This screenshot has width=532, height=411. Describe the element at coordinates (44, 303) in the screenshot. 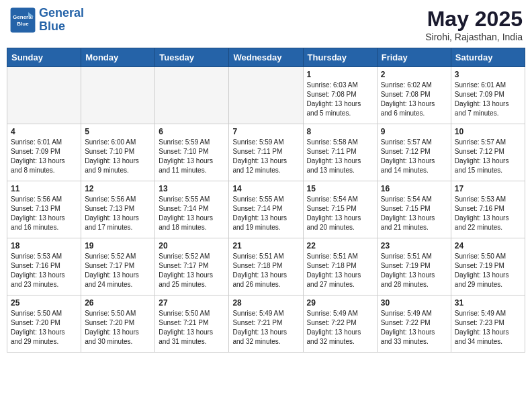

I see `day-number: 25` at that location.